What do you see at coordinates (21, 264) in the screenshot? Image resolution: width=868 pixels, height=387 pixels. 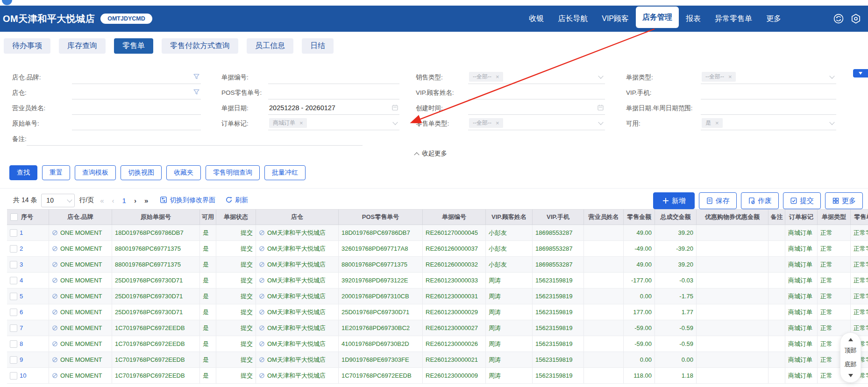 I see `row-number-link: 3` at bounding box center [21, 264].